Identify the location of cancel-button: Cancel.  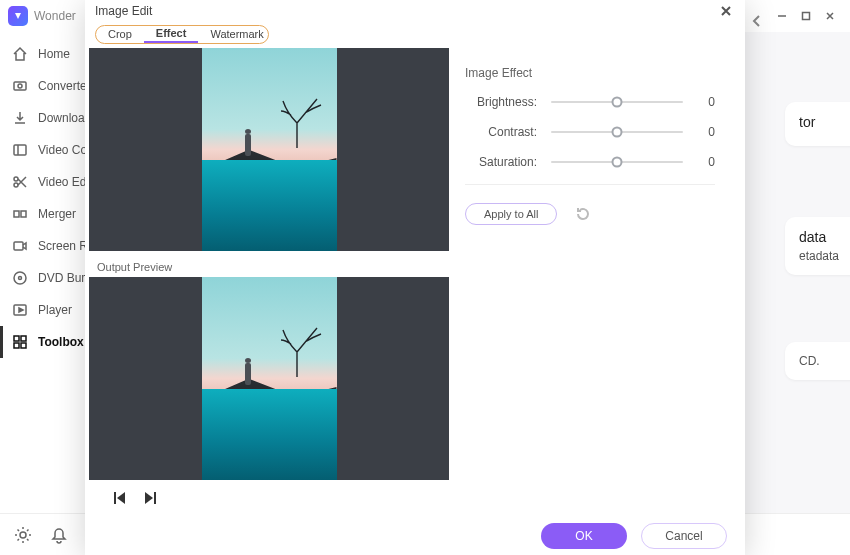
(684, 536).